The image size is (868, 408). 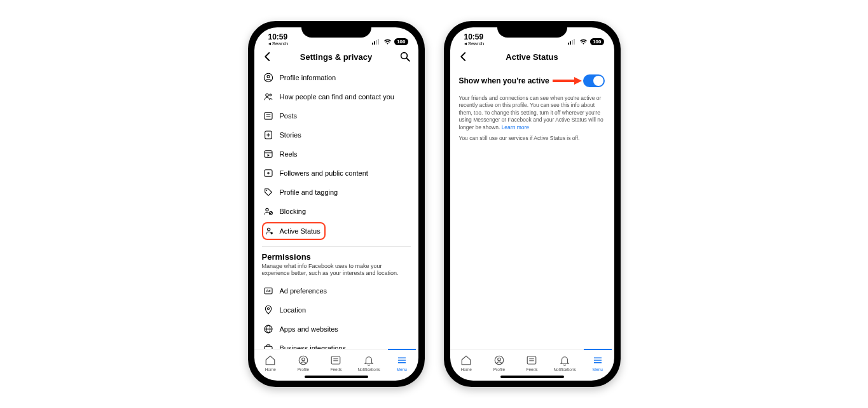 I want to click on permissions-title: Permissions, so click(x=336, y=257).